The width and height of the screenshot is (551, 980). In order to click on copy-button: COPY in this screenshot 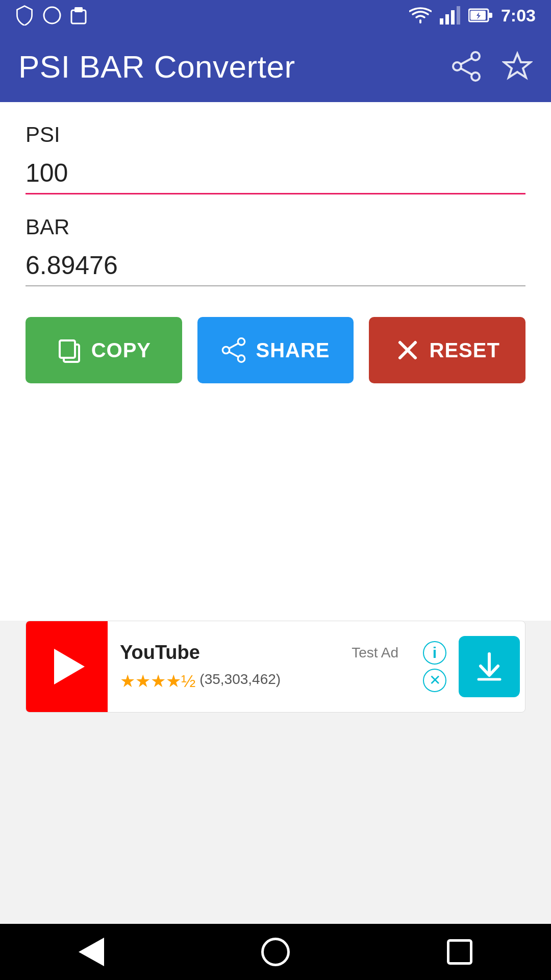, I will do `click(104, 350)`.